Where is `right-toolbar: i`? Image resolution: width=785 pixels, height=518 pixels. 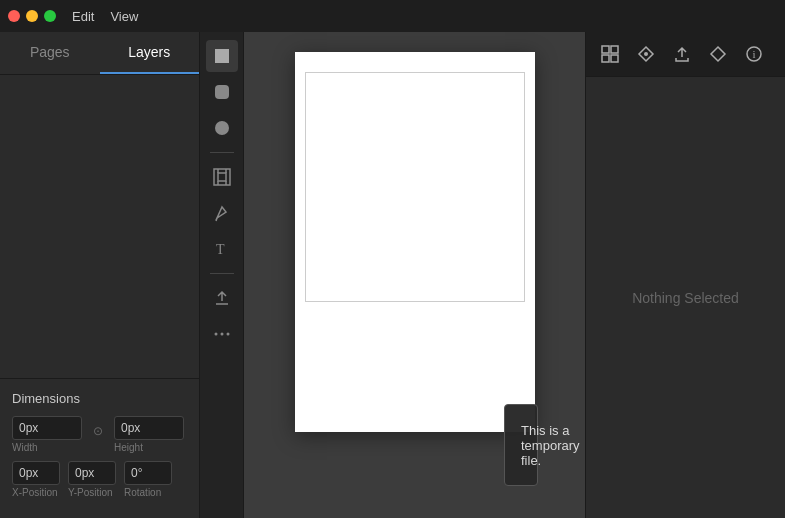 right-toolbar: i is located at coordinates (686, 54).